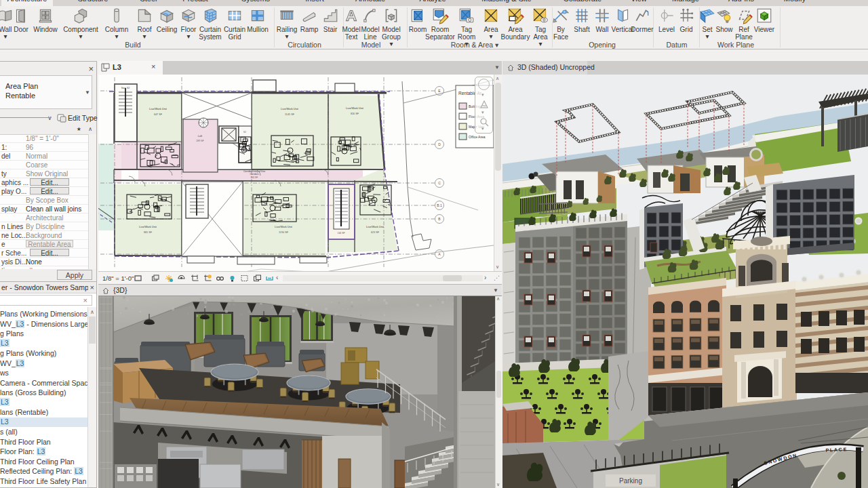 The width and height of the screenshot is (868, 488). What do you see at coordinates (631, 481) in the screenshot?
I see `svg-text: Parking` at bounding box center [631, 481].